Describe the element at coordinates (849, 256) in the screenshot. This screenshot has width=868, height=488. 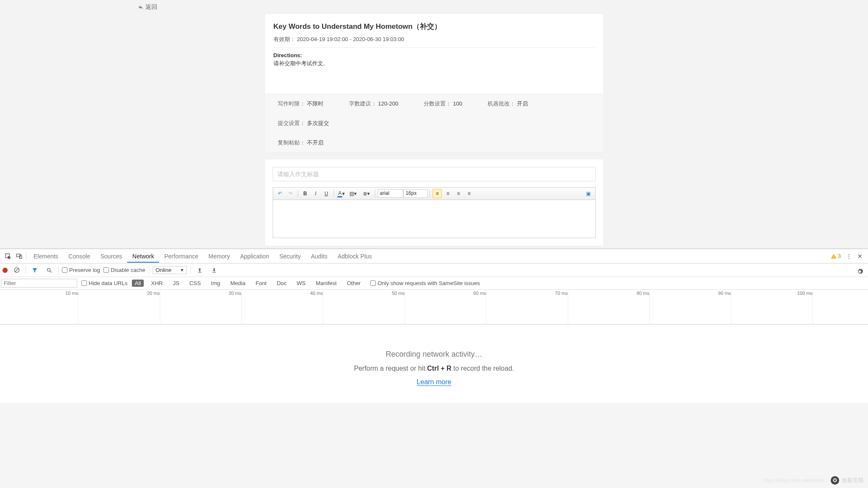
I see `more-menu-icon: ⋮` at that location.